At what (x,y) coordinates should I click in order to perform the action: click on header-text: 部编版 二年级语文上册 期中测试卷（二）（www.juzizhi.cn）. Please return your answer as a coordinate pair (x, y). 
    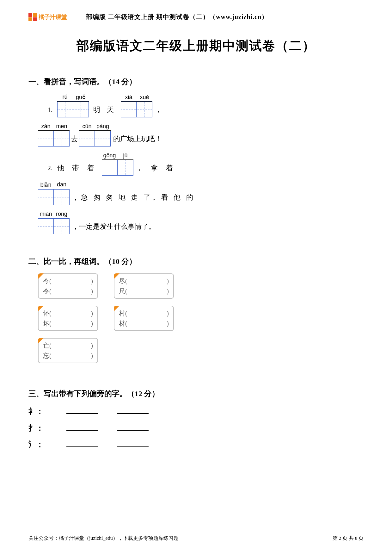
    Looking at the image, I should click on (177, 17).